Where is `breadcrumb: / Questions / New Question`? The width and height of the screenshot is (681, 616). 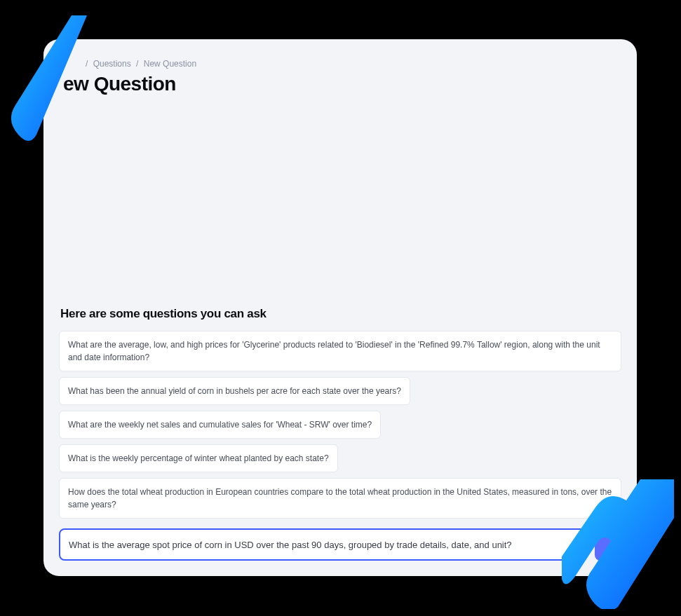 breadcrumb: / Questions / New Question is located at coordinates (352, 64).